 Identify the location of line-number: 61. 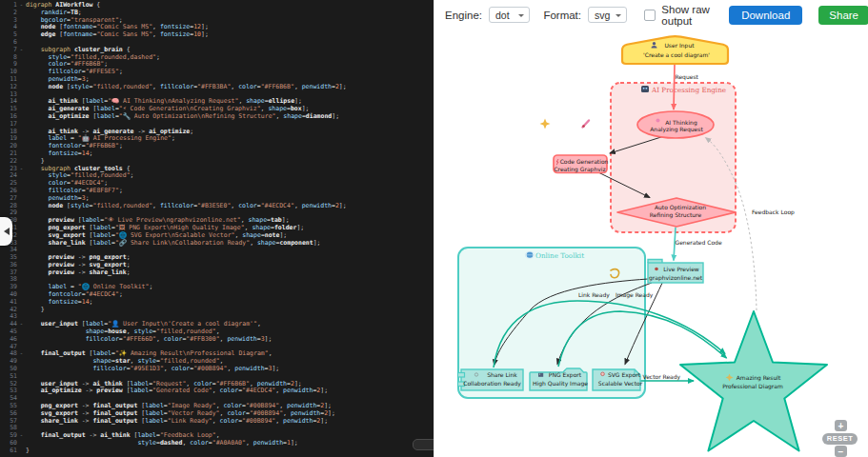
(9, 451).